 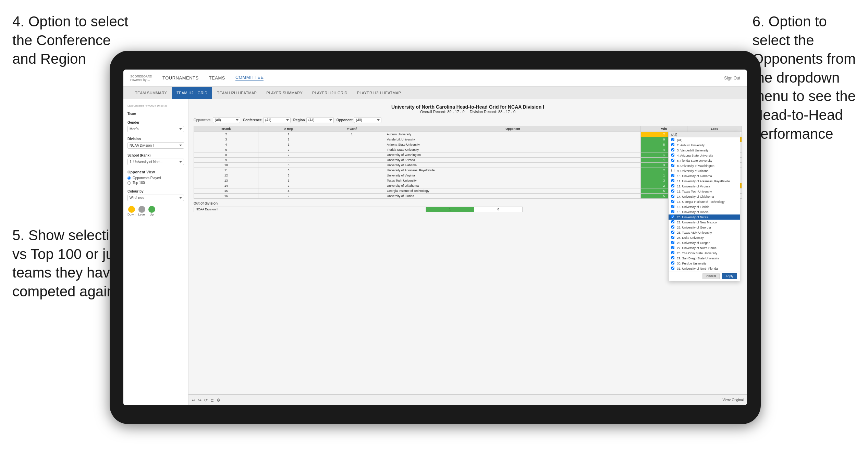 I want to click on toolbar-home: ⊏, so click(x=212, y=400).